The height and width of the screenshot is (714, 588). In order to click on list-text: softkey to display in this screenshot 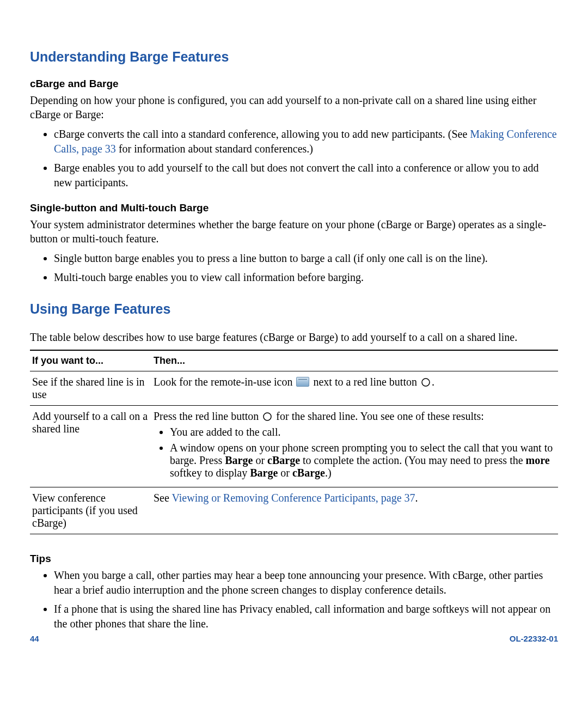, I will do `click(210, 473)`.